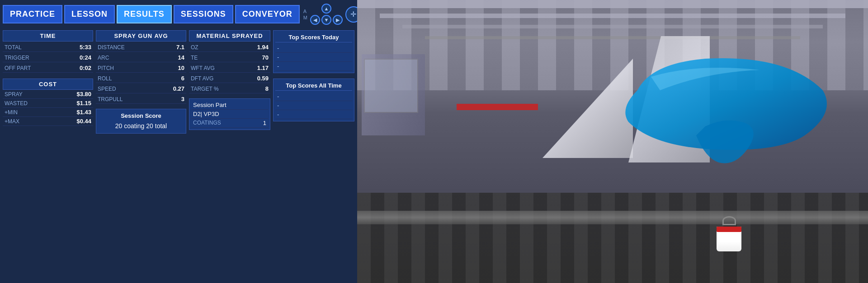 The width and height of the screenshot is (868, 283). I want to click on mode-a-label: A, so click(306, 11).